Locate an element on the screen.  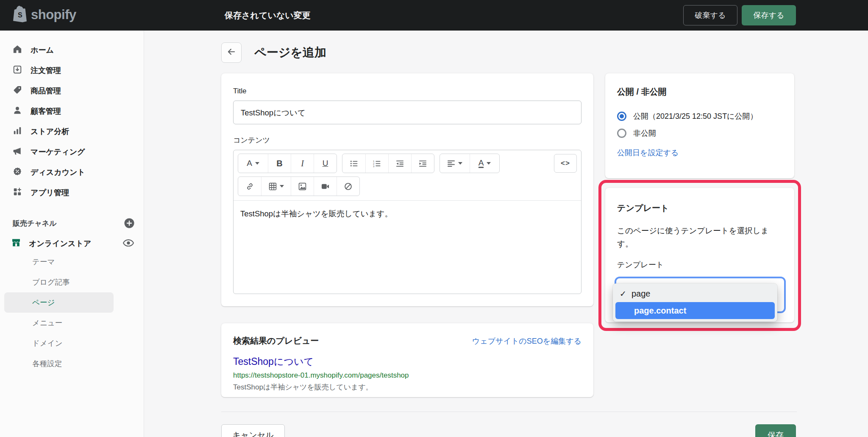
shopify-wordmark: shopify is located at coordinates (53, 15).